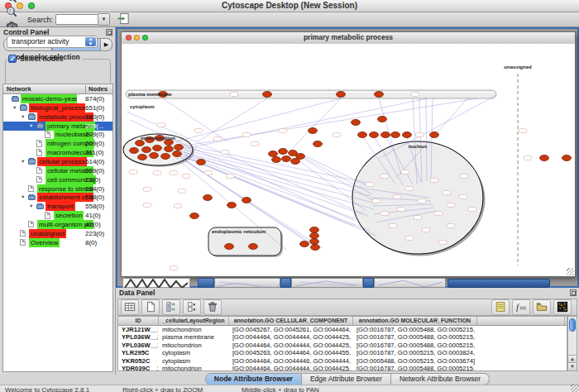  I want to click on more-tabs-icon: ▶, so click(107, 45).